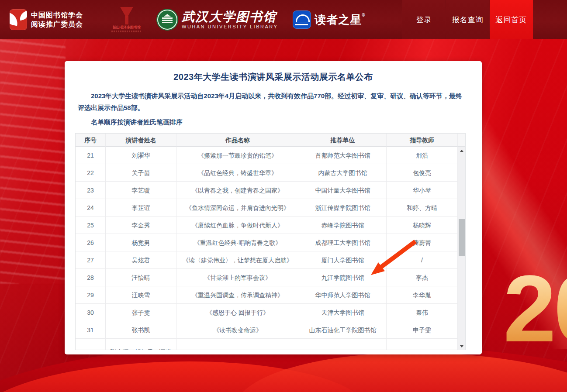 This screenshot has height=392, width=567. I want to click on cell-advisor, so click(422, 344).